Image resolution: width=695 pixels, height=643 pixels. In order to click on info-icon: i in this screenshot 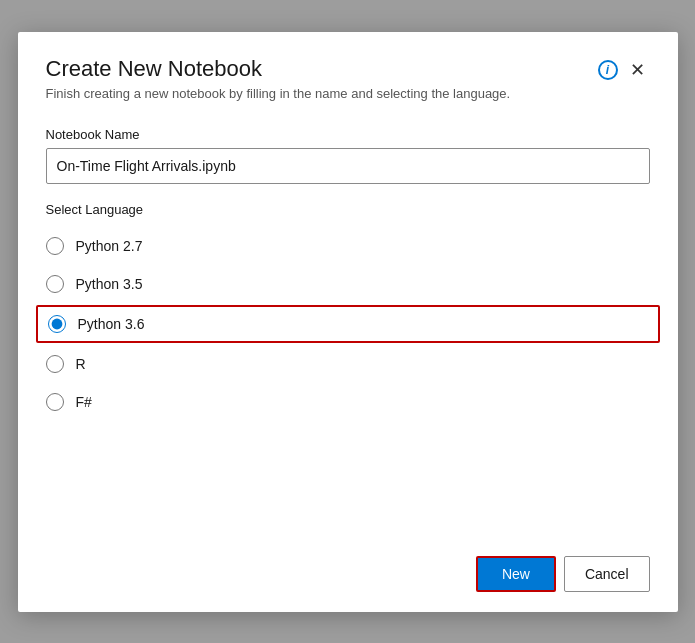, I will do `click(608, 70)`.